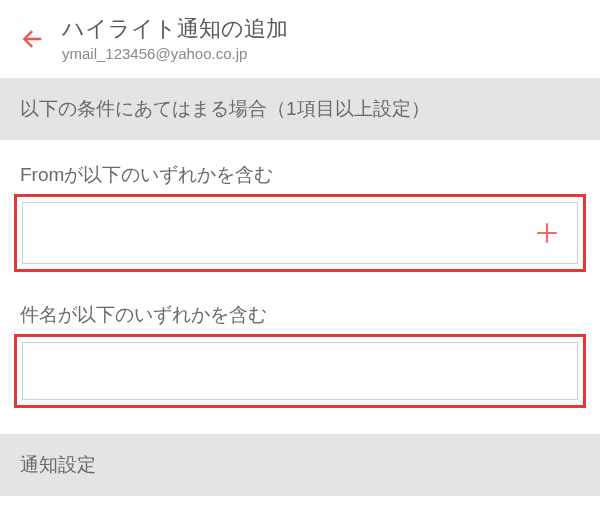 The width and height of the screenshot is (600, 522). Describe the element at coordinates (300, 175) in the screenshot. I see `from-field-label: Fromが以下のいずれかを含む` at that location.